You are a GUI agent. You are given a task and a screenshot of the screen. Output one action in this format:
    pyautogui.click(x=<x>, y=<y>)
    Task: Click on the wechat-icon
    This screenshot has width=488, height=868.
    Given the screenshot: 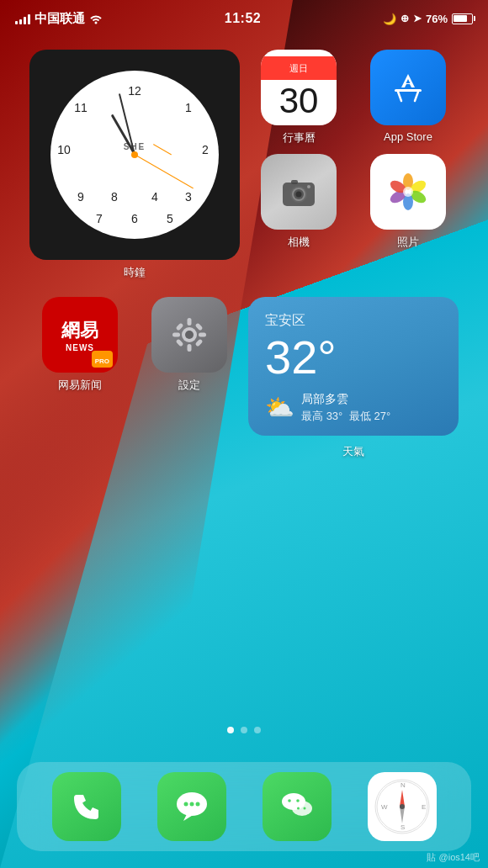 What is the action you would take?
    pyautogui.click(x=297, y=807)
    